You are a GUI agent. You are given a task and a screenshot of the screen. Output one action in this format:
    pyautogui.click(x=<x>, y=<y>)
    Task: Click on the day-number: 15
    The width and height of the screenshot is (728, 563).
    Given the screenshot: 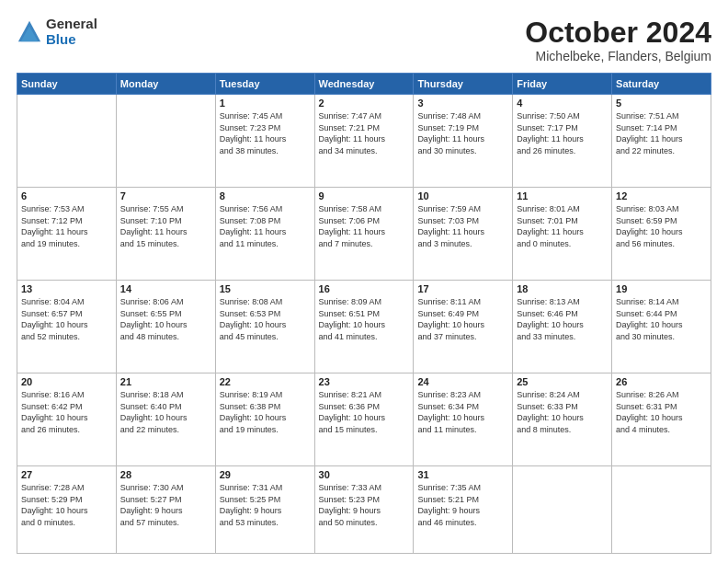 What is the action you would take?
    pyautogui.click(x=265, y=289)
    